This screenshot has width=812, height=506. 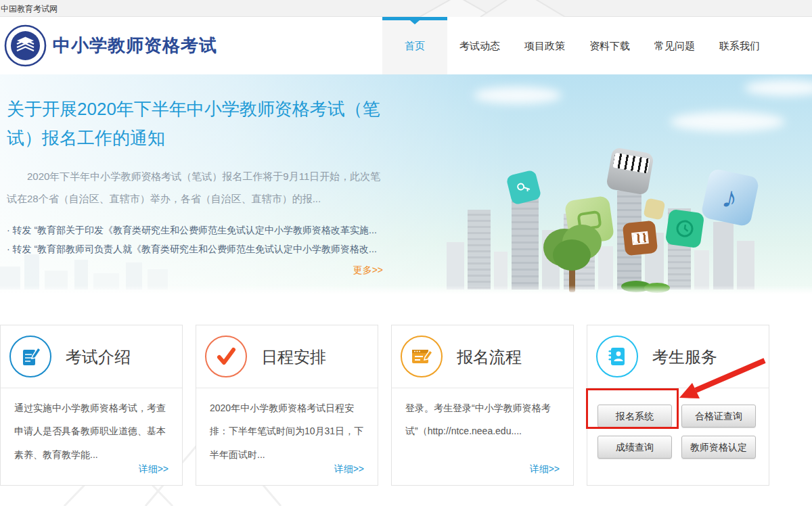 I want to click on music-note-cube-icon: ♪, so click(x=730, y=198).